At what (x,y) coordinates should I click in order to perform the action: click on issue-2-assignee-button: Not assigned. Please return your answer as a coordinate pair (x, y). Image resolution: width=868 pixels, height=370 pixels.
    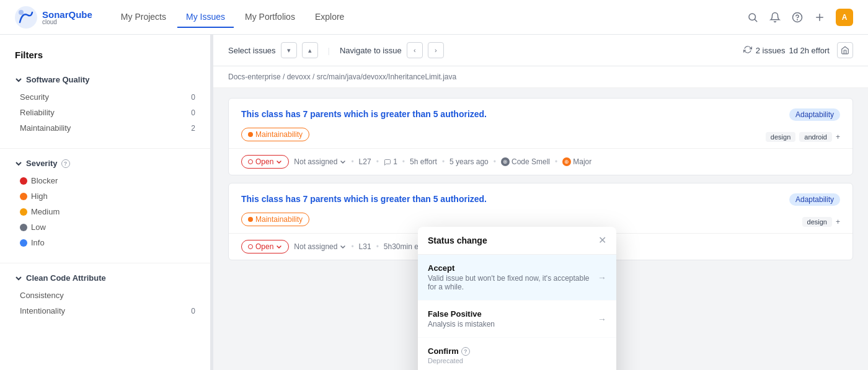
    Looking at the image, I should click on (320, 247).